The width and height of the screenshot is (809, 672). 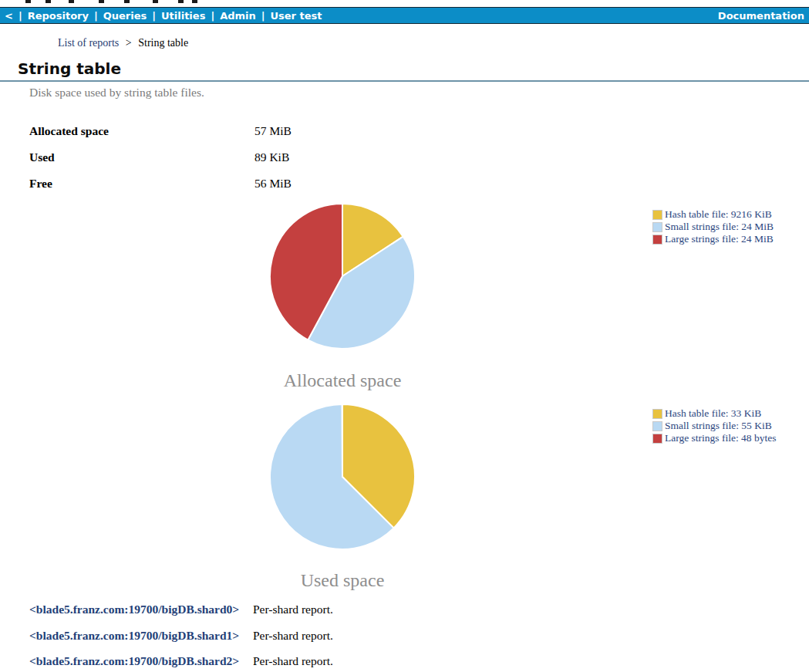 I want to click on legend-item: Small strings file: 55 KiB, so click(x=730, y=426).